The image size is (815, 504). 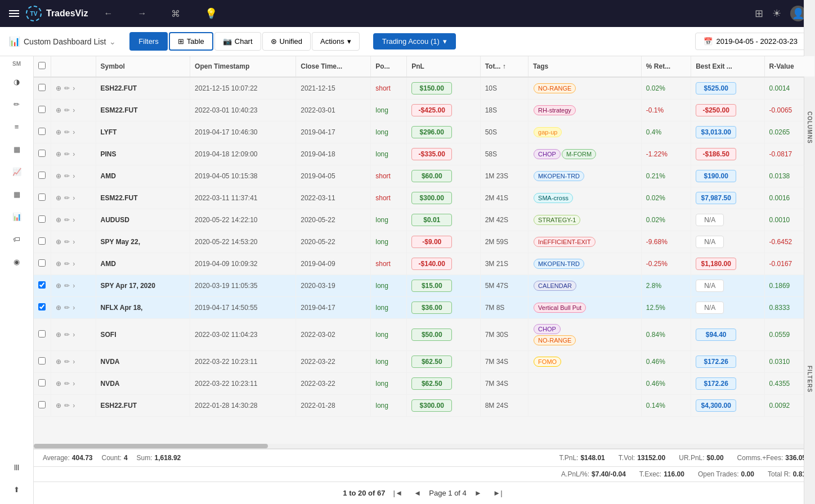 What do you see at coordinates (716, 176) in the screenshot?
I see `best-exit-badge: $190.00` at bounding box center [716, 176].